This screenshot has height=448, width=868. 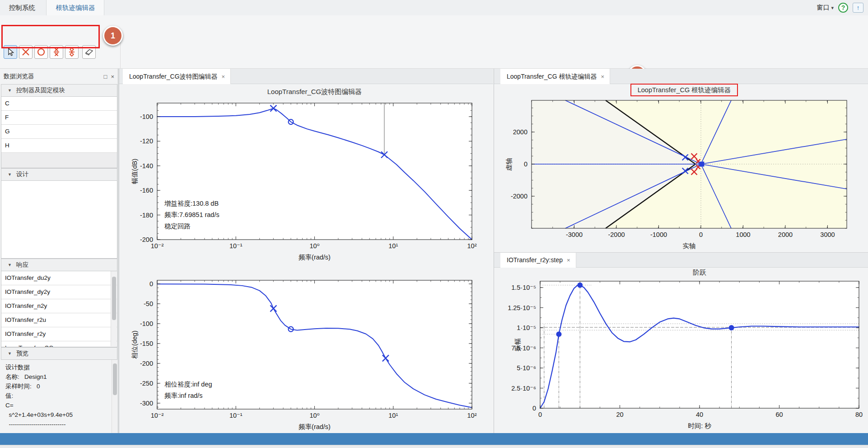 I want to click on svg-text: 频率:7.69851 rad/s, so click(x=192, y=215).